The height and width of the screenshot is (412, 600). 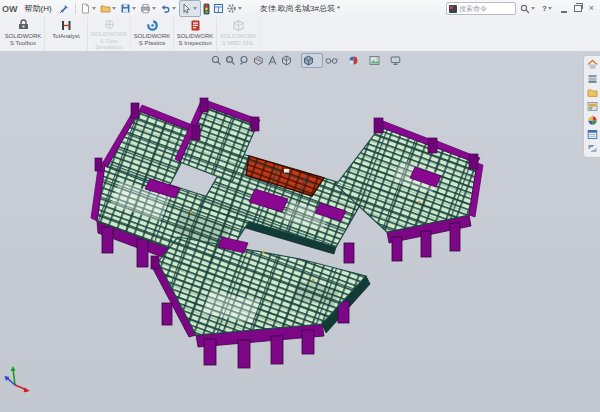 What do you see at coordinates (196, 34) in the screenshot?
I see `addin-inspection: SOLIDWORKS Inspection` at bounding box center [196, 34].